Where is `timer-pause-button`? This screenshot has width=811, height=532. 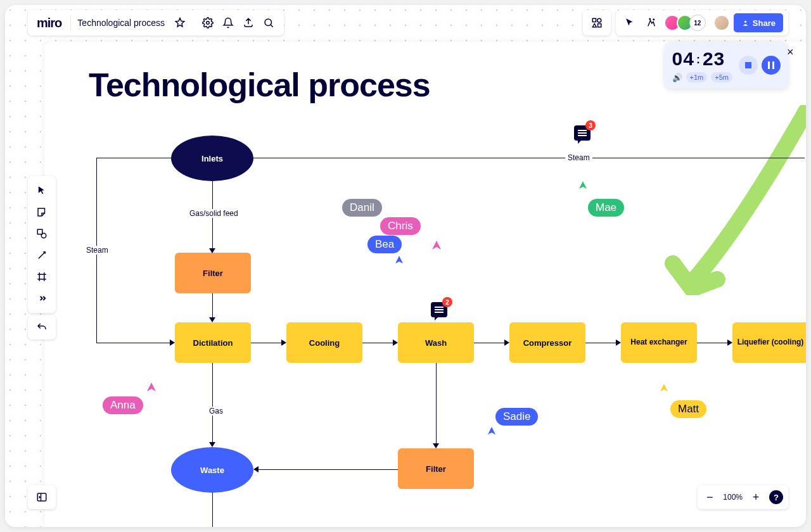
timer-pause-button is located at coordinates (771, 65).